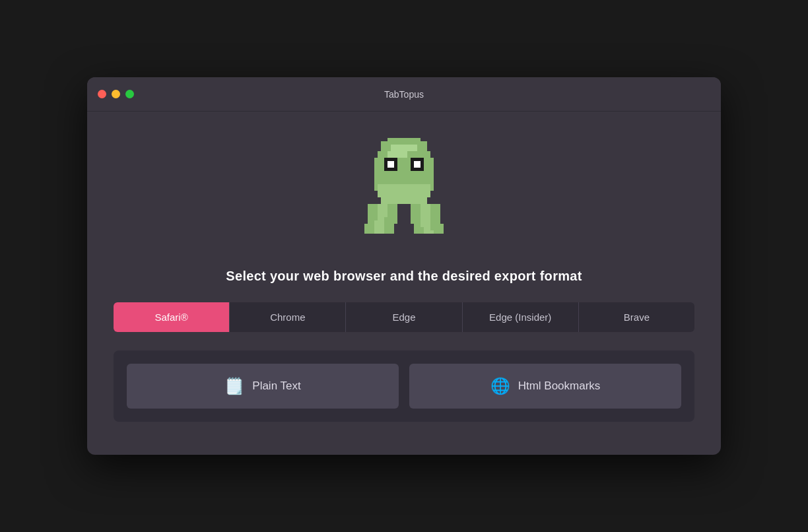  Describe the element at coordinates (116, 94) in the screenshot. I see `minimize-button` at that location.